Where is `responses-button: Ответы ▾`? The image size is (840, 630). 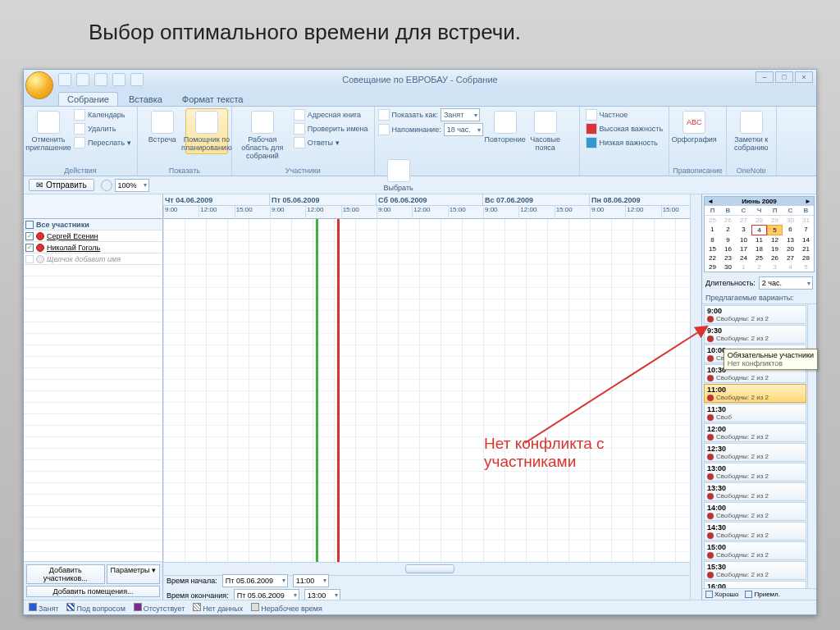
responses-button: Ответы ▾ is located at coordinates (331, 143).